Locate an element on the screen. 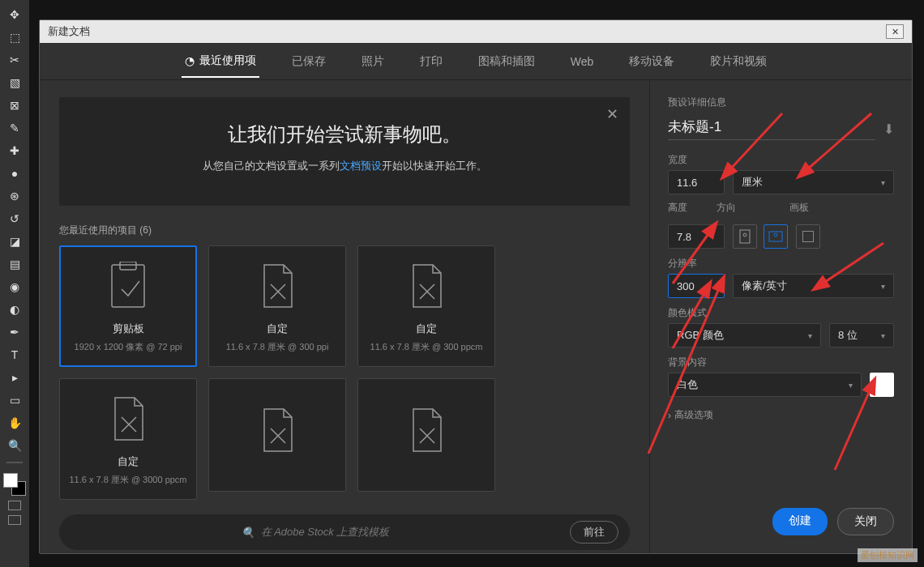  height-label: 高度 is located at coordinates (678, 207).